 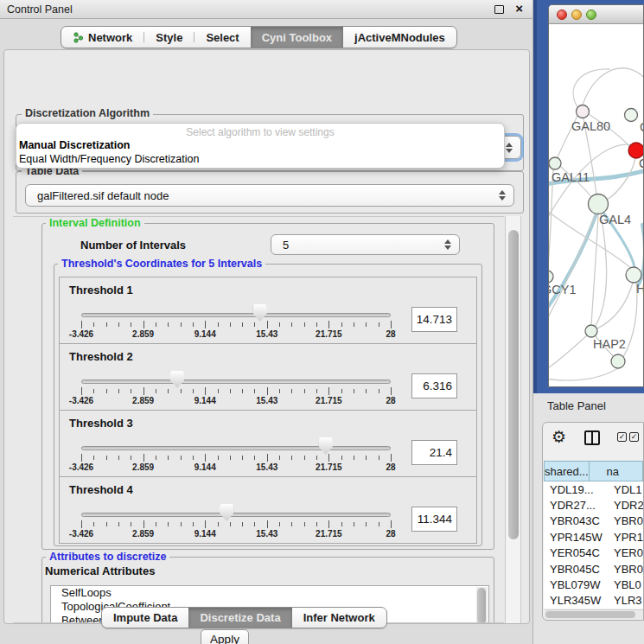 What do you see at coordinates (145, 617) in the screenshot?
I see `tab-impute-data: Impute Data` at bounding box center [145, 617].